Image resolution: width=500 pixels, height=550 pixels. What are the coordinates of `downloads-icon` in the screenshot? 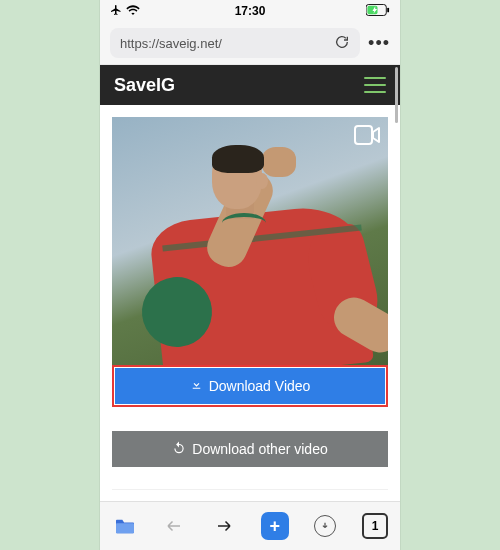 It's located at (325, 526).